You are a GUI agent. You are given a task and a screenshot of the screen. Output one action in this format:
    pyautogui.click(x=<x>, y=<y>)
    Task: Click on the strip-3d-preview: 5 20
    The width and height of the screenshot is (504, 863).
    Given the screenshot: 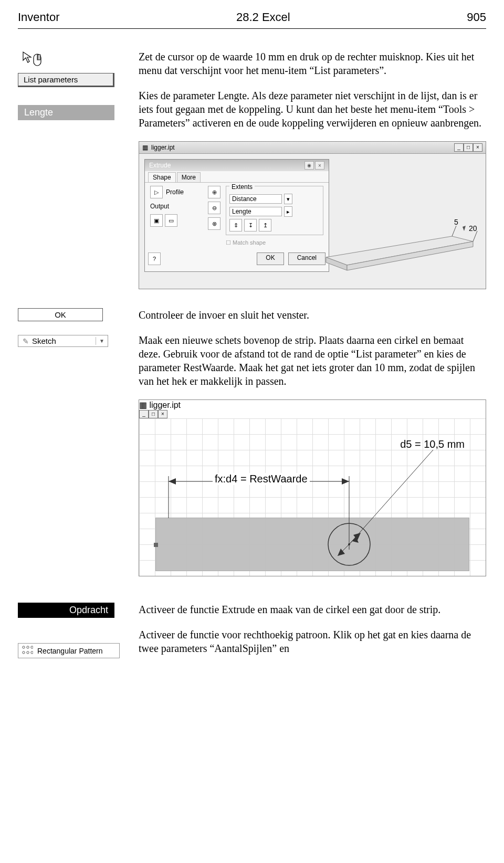 What is the action you would take?
    pyautogui.click(x=400, y=239)
    